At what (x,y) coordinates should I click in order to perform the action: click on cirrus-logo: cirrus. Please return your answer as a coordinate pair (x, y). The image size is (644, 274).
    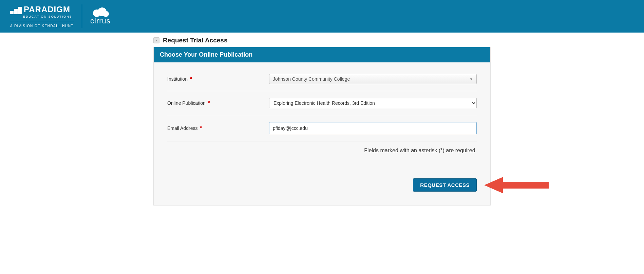
    Looking at the image, I should click on (100, 16).